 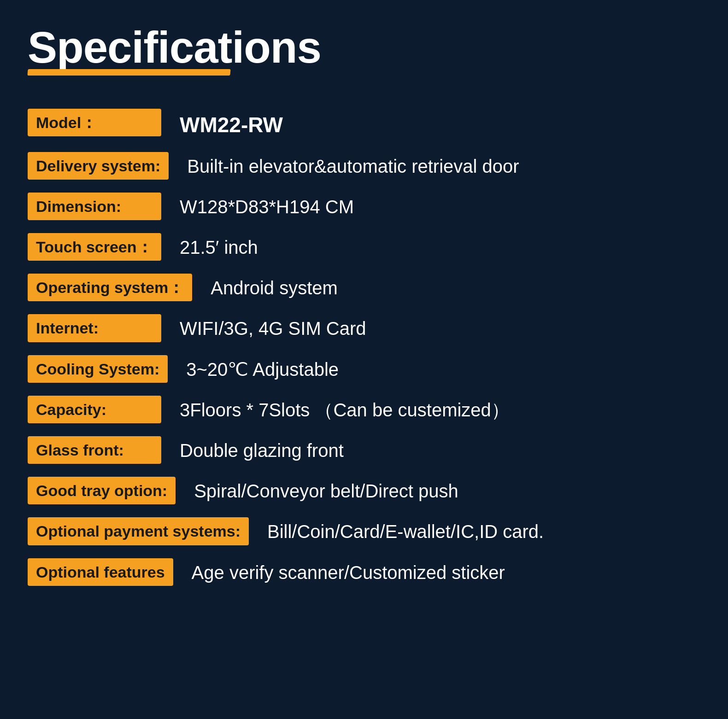 I want to click on spec-row-cooling-system: Cooling System:3~20℃ Adjustable, so click(x=364, y=369).